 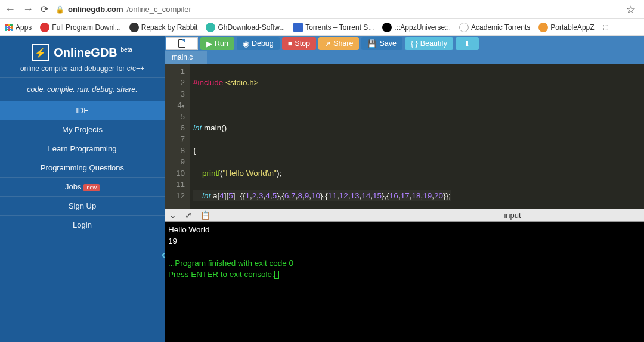 What do you see at coordinates (277, 275) in the screenshot?
I see `terminal-cursor` at bounding box center [277, 275].